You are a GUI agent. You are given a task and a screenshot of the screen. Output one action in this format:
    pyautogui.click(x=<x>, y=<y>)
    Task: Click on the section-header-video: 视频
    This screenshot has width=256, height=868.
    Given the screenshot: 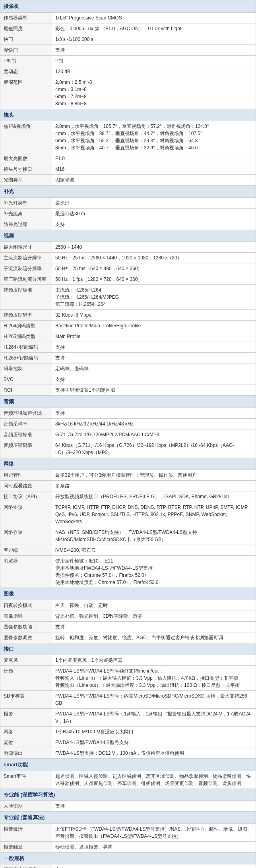 What is the action you would take?
    pyautogui.click(x=128, y=236)
    